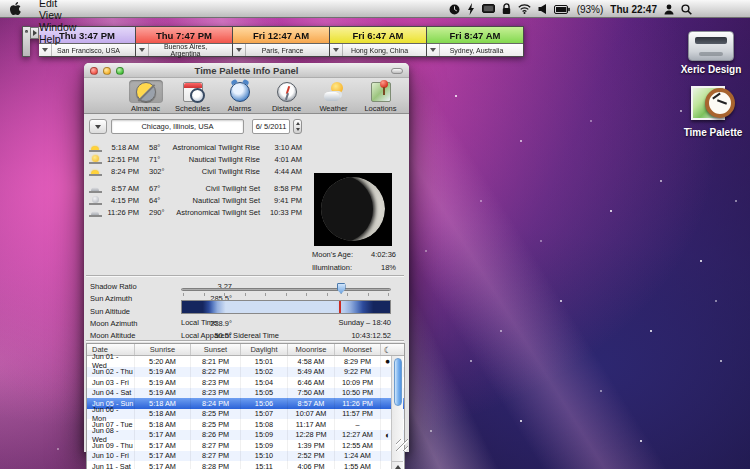 Image resolution: width=750 pixels, height=469 pixels. What do you see at coordinates (669, 9) in the screenshot?
I see `user-icon` at bounding box center [669, 9].